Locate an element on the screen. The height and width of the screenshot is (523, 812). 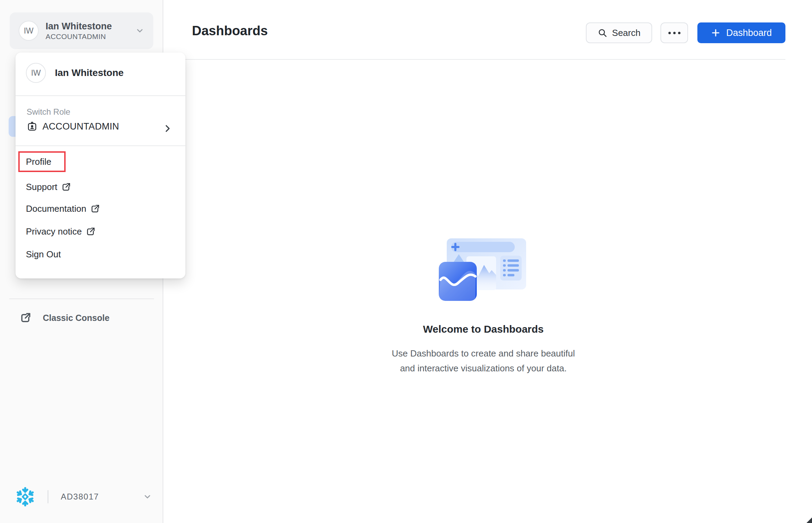
chevron-right-icon is located at coordinates (167, 129).